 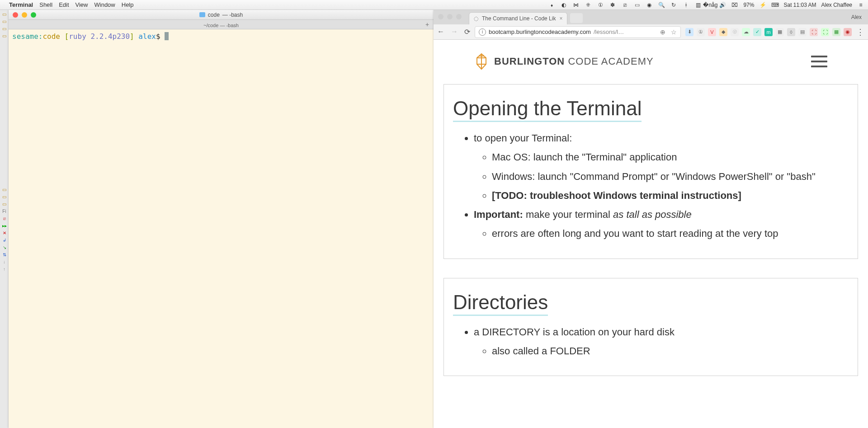 I want to click on menubar-username: Alex Chaffee, so click(x=837, y=5).